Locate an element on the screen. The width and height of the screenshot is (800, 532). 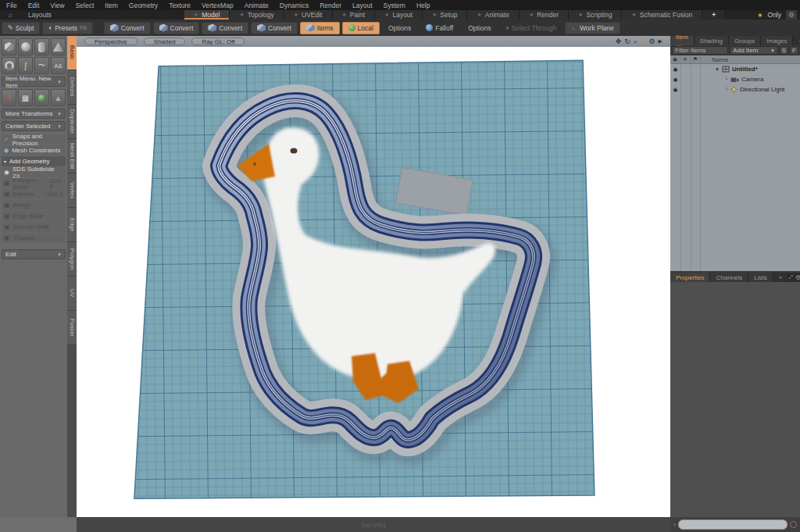
add-item-dropdown: Add Item▼ is located at coordinates (754, 50).